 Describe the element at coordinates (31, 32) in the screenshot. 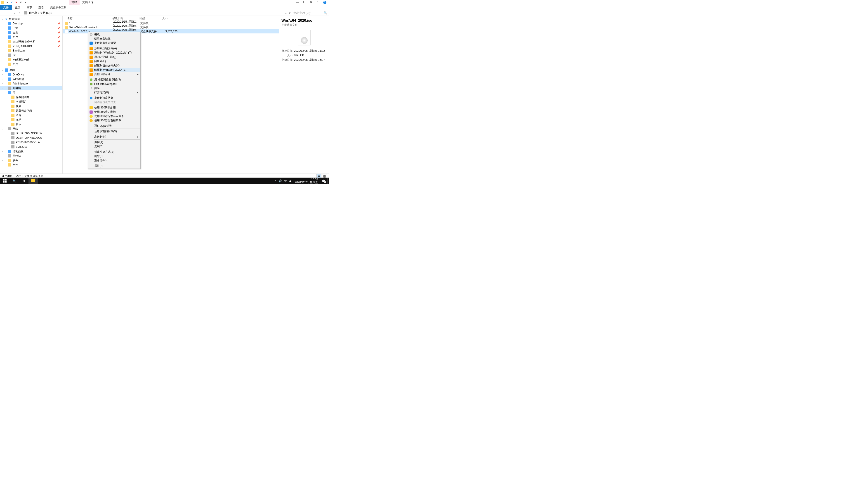

I see `nav-item-documents: 文档📌` at that location.